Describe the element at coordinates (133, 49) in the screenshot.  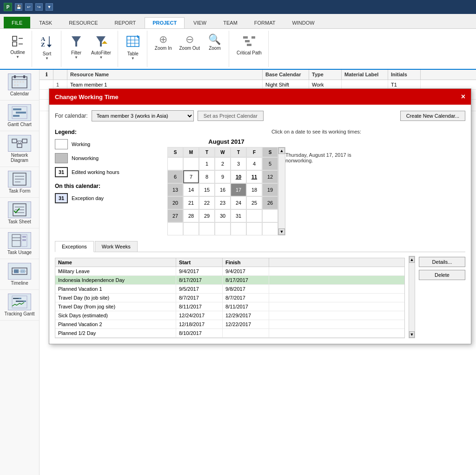
I see `table-group: Table ▼` at that location.